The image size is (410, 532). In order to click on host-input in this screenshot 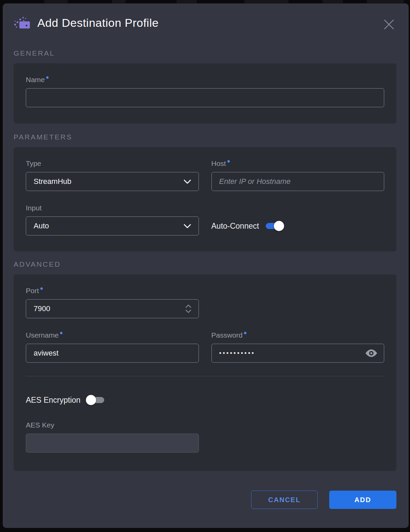, I will do `click(298, 182)`.